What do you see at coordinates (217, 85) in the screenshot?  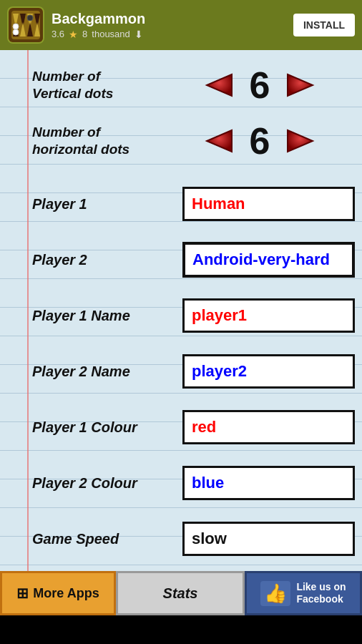 I see `vertical-dots-decrease-button` at bounding box center [217, 85].